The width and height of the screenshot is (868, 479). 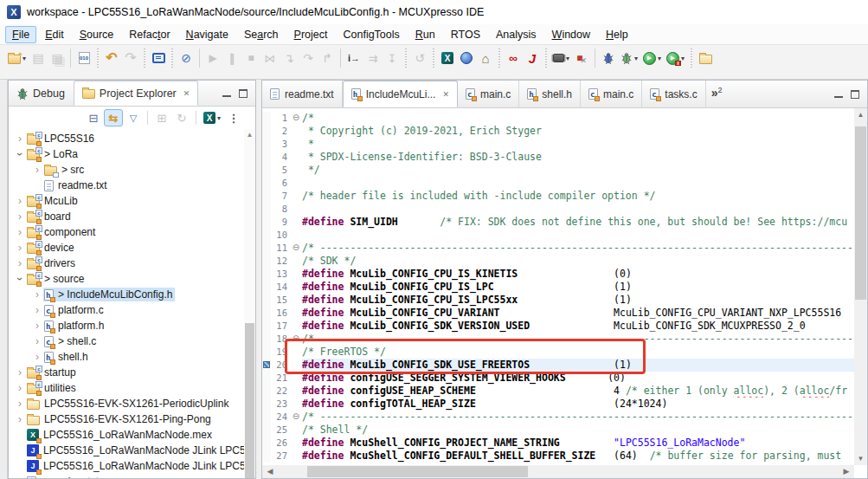 I want to click on view-menu-button: ⋮, so click(x=234, y=118).